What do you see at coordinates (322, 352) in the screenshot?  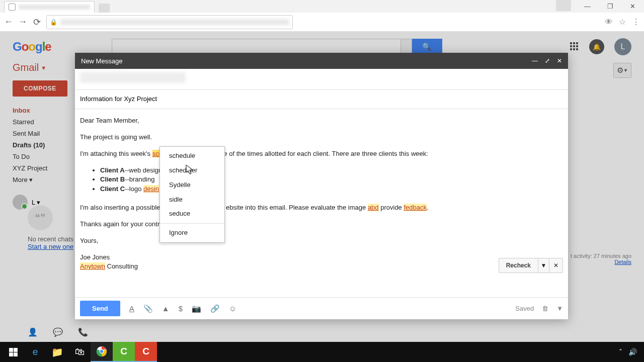 I see `windows-taskbar: e 📁 🛍 C C ˄ 🔊` at bounding box center [322, 352].